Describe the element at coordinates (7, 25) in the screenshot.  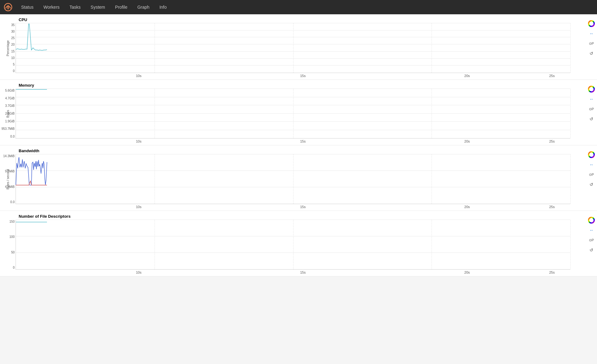
I see `y-tick-cpu: 35` at that location.